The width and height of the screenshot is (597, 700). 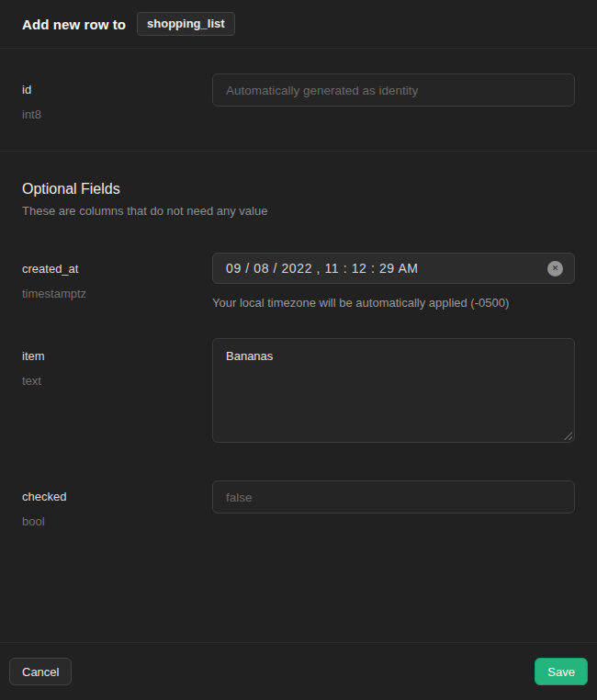 I want to click on table-name-badge: shopping_list, so click(x=186, y=24).